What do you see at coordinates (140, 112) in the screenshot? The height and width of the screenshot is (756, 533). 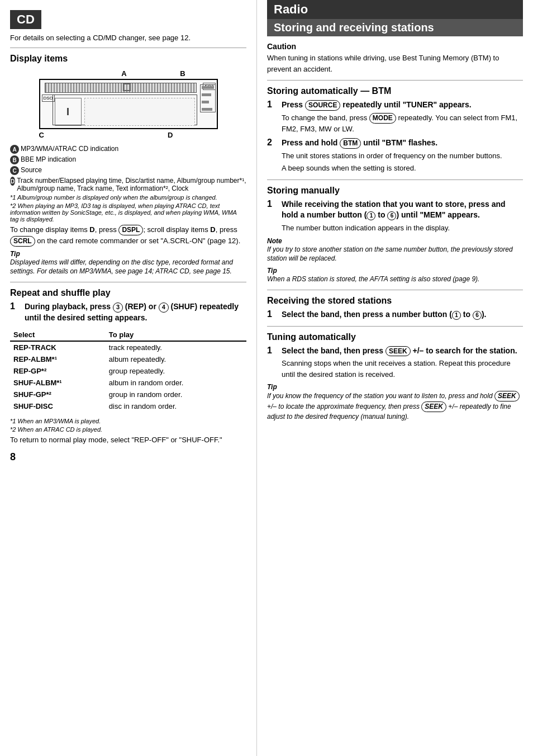 I see `track-info-box` at bounding box center [140, 112].